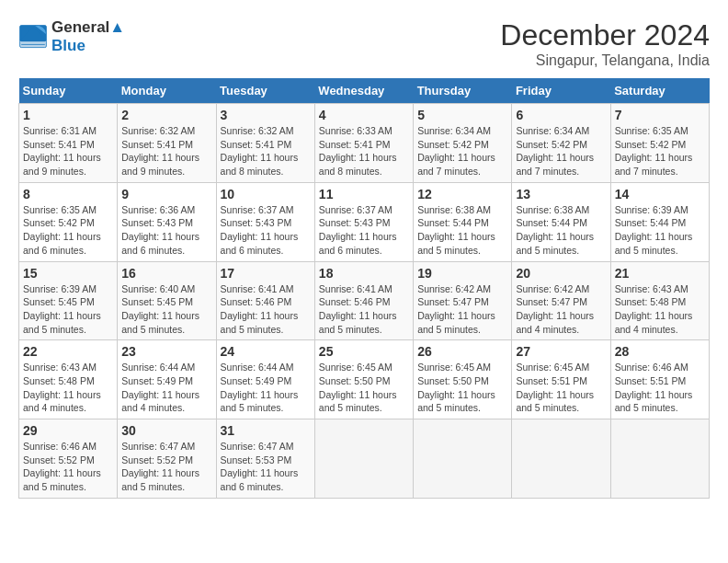 This screenshot has width=728, height=563. What do you see at coordinates (364, 194) in the screenshot?
I see `day-number: 11` at bounding box center [364, 194].